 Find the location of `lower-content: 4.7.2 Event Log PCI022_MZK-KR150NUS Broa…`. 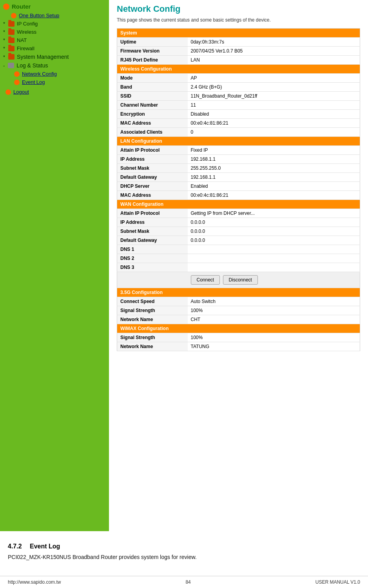

lower-content: 4.7.2 Event Log PCI022_MZK-KR150NUS Broa… is located at coordinates (184, 554).